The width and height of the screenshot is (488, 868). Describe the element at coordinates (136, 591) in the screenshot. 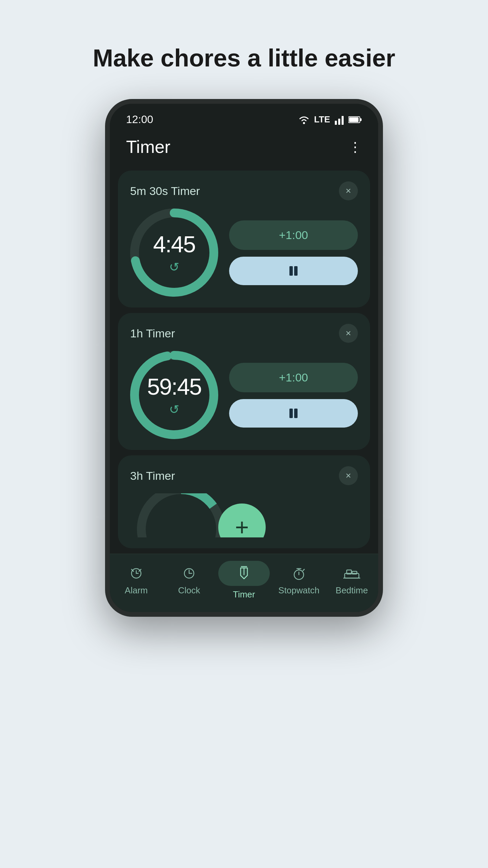

I see `nav-alarm-label: Alarm` at that location.